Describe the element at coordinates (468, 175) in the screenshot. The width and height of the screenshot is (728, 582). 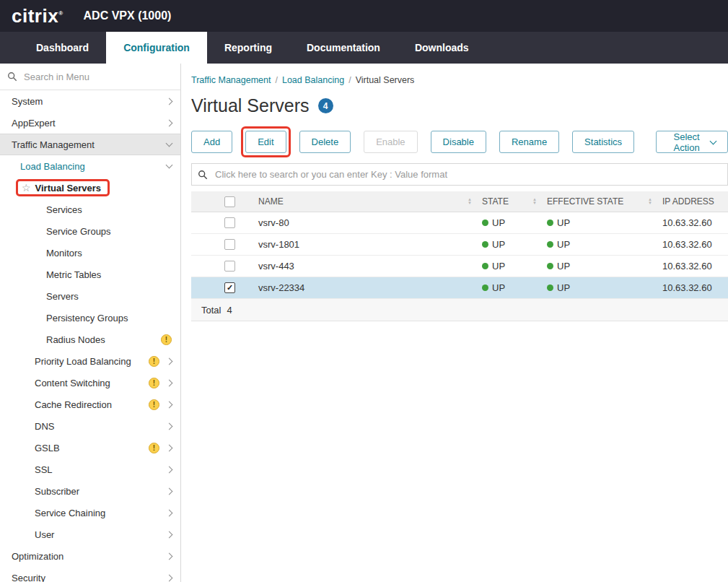
I see `table-search-input` at that location.